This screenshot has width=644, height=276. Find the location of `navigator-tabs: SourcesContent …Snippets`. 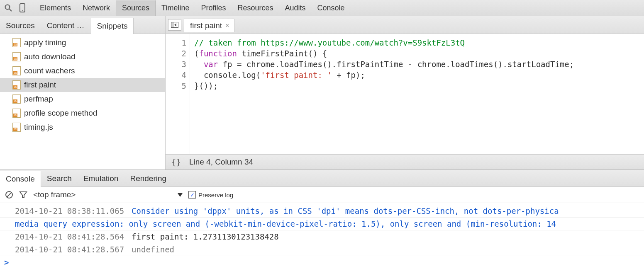

navigator-tabs: SourcesContent …Snippets is located at coordinates (83, 25).